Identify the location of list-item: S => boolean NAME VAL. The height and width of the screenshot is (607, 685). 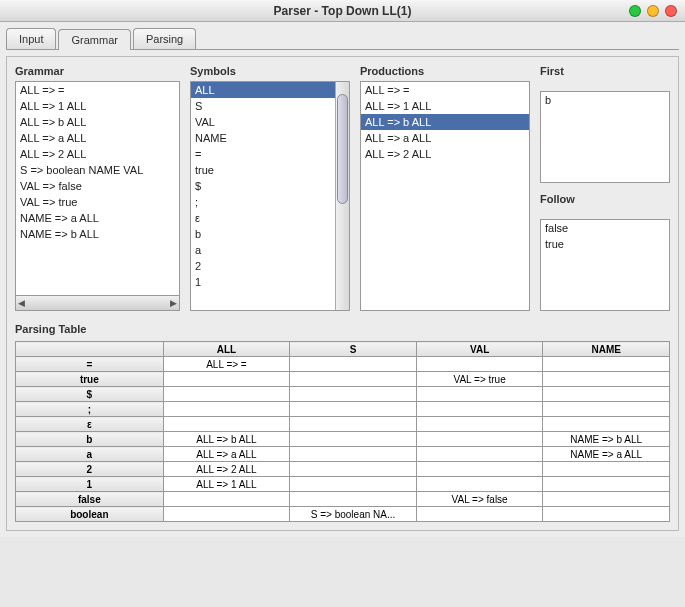
(98, 170).